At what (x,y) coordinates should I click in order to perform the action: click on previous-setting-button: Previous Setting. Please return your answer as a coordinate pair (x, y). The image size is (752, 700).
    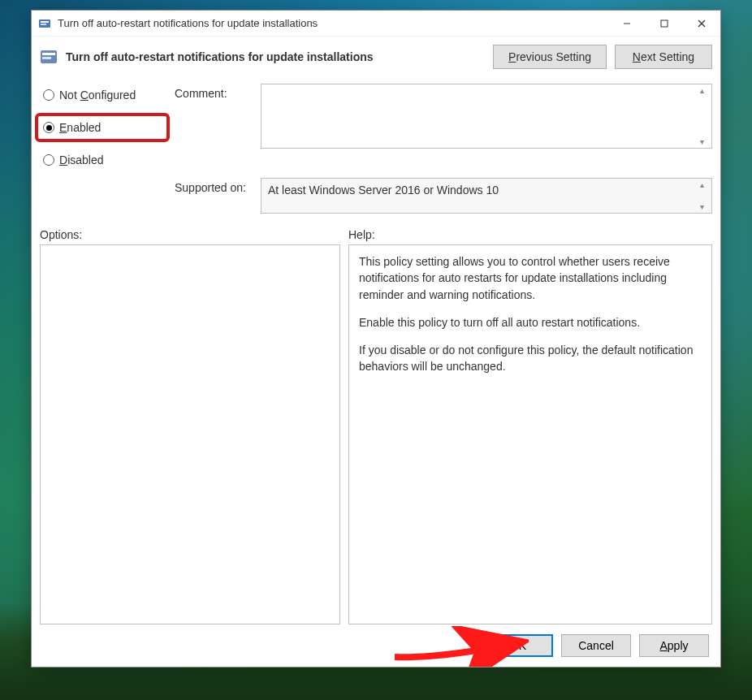
    Looking at the image, I should click on (550, 57).